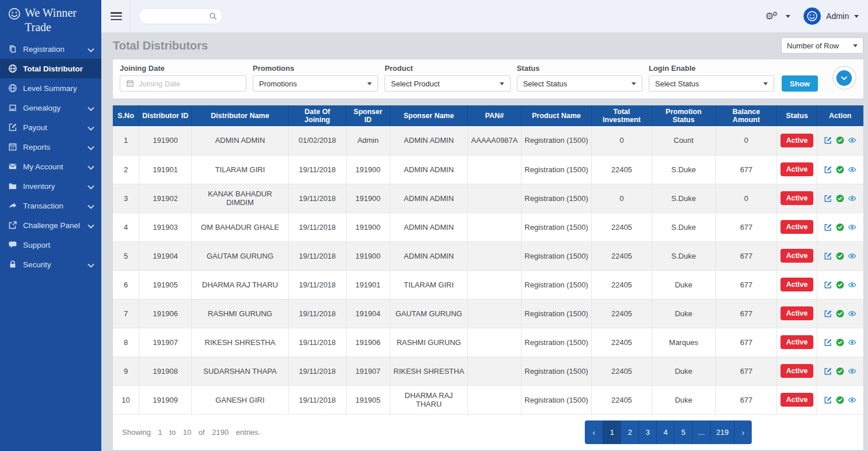  I want to click on cell-total-investment: 22405, so click(622, 342).